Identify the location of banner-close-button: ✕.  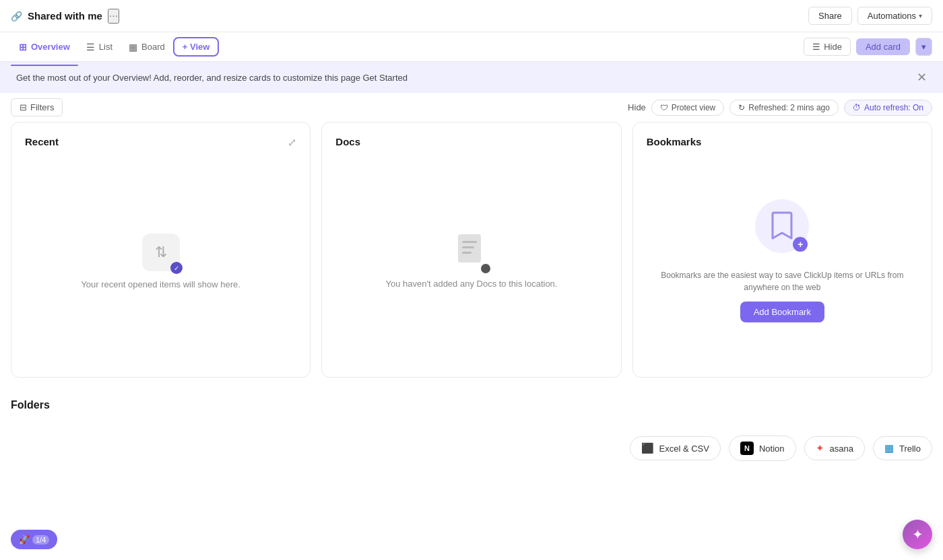
(921, 77).